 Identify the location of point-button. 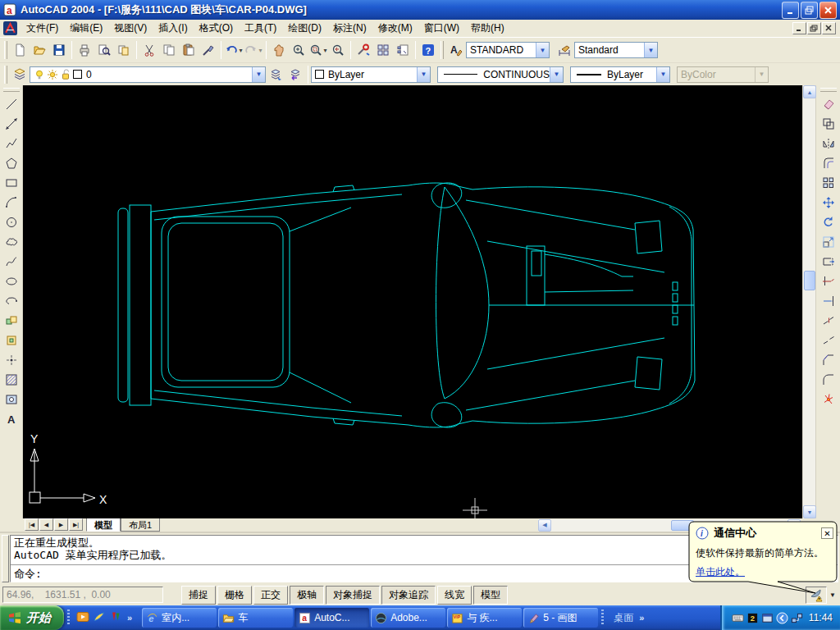
(11, 359).